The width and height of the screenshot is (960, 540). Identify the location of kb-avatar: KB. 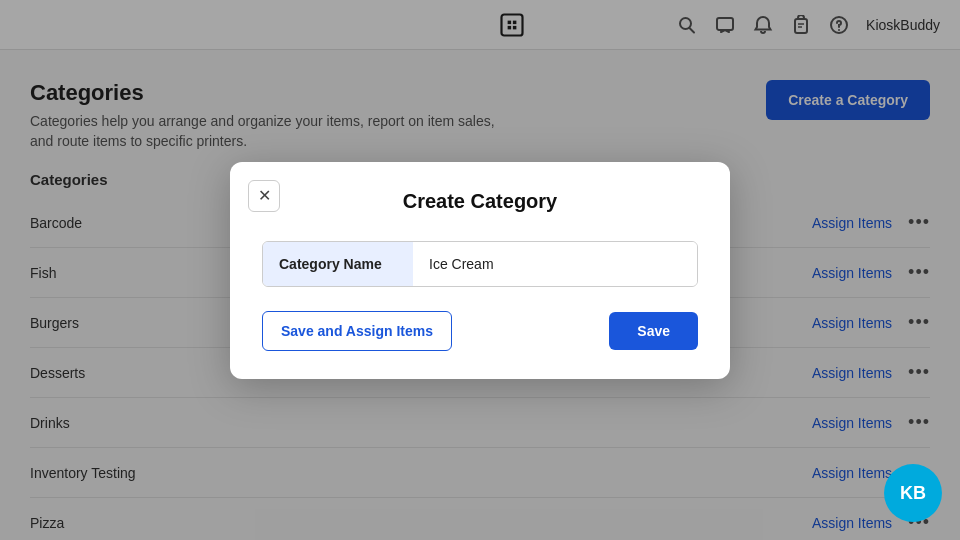
(913, 493).